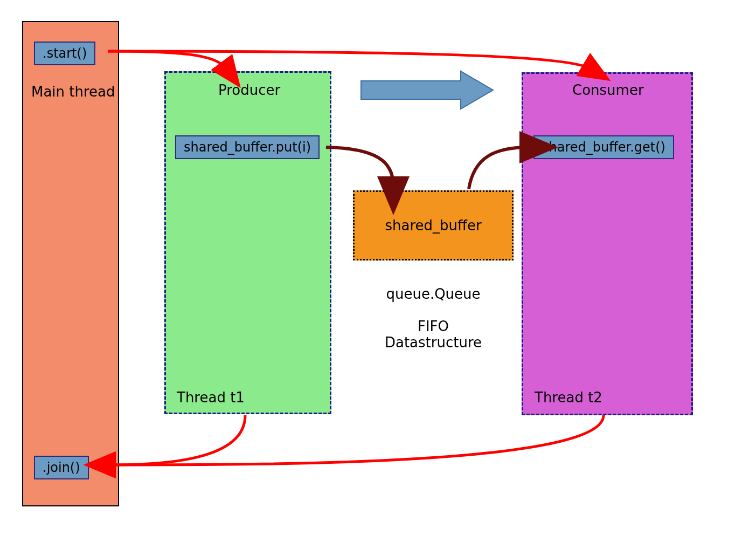  Describe the element at coordinates (248, 243) in the screenshot. I see `producer-box` at that location.